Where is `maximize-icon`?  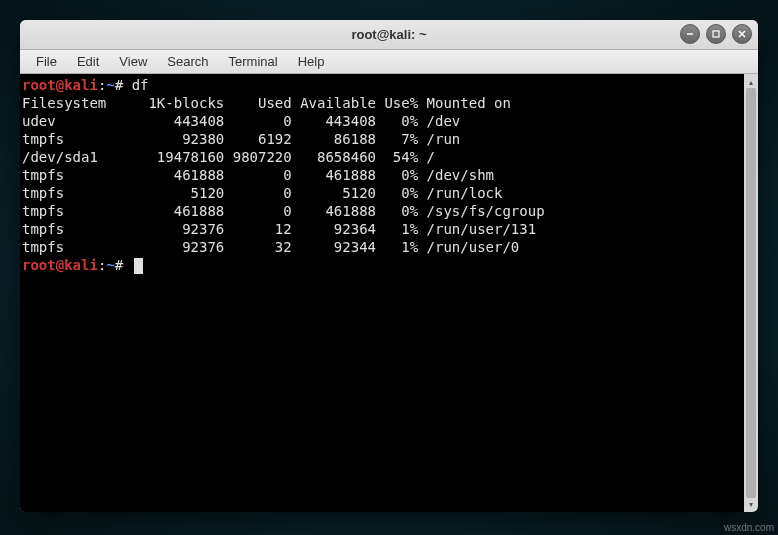 maximize-icon is located at coordinates (716, 34).